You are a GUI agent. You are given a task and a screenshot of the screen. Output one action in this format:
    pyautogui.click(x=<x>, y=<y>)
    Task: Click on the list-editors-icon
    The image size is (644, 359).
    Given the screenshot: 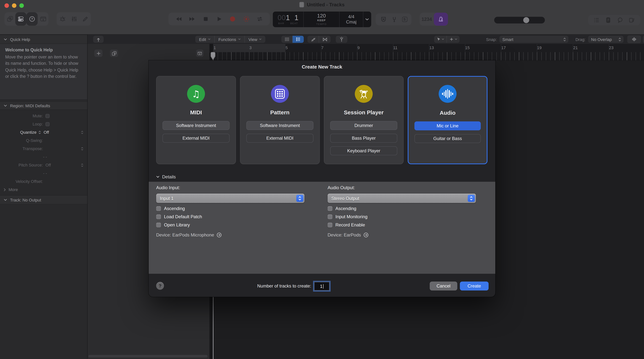 What is the action you would take?
    pyautogui.click(x=596, y=20)
    